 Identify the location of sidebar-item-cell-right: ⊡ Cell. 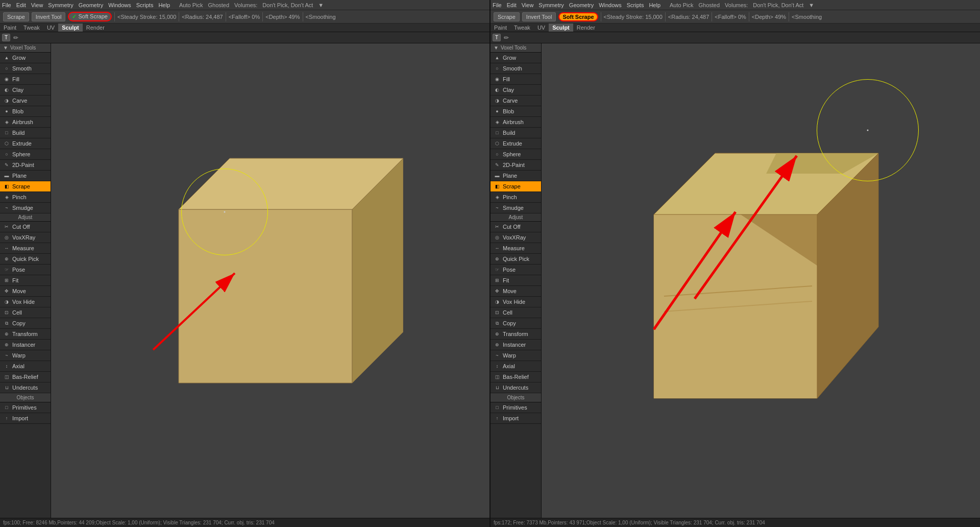
(516, 313).